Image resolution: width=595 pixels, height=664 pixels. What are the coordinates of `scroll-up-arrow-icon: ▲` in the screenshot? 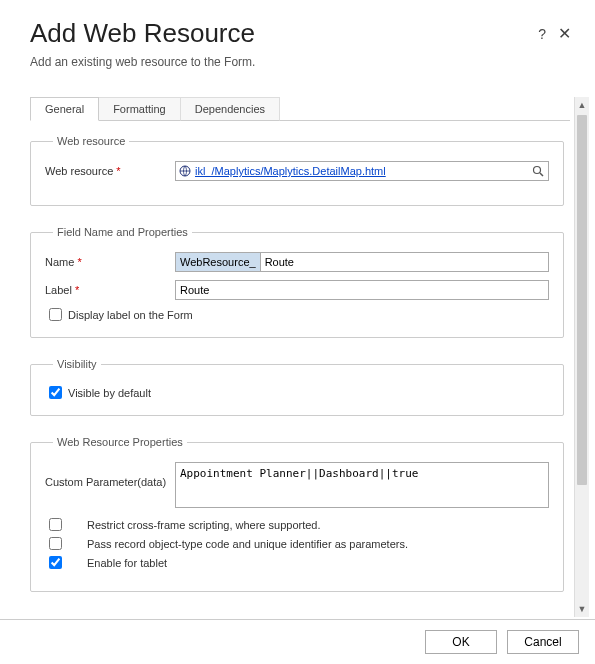 It's located at (582, 105).